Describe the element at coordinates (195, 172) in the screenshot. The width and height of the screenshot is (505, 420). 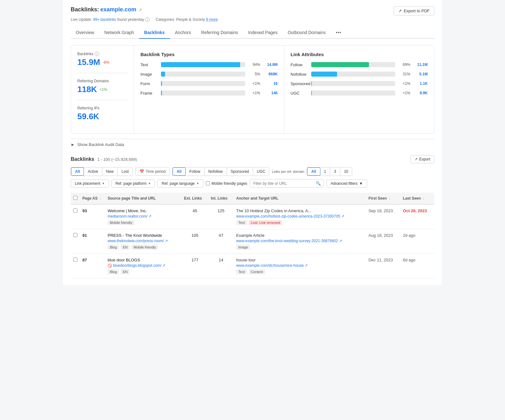
I see `attr-follow-button: Follow` at that location.